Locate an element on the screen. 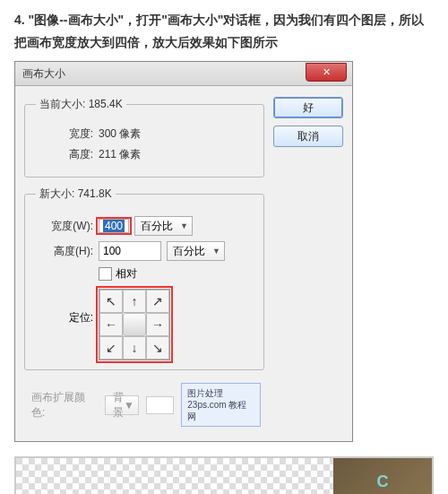 This screenshot has height=494, width=448. current-size-group: 当前大小: 185.4K 宽度: 300 像素 高度: 211 像素 is located at coordinates (144, 137).